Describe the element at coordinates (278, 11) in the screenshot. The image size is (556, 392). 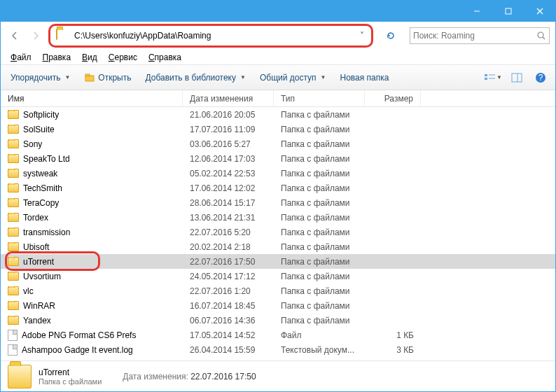
I see `titlebar` at that location.